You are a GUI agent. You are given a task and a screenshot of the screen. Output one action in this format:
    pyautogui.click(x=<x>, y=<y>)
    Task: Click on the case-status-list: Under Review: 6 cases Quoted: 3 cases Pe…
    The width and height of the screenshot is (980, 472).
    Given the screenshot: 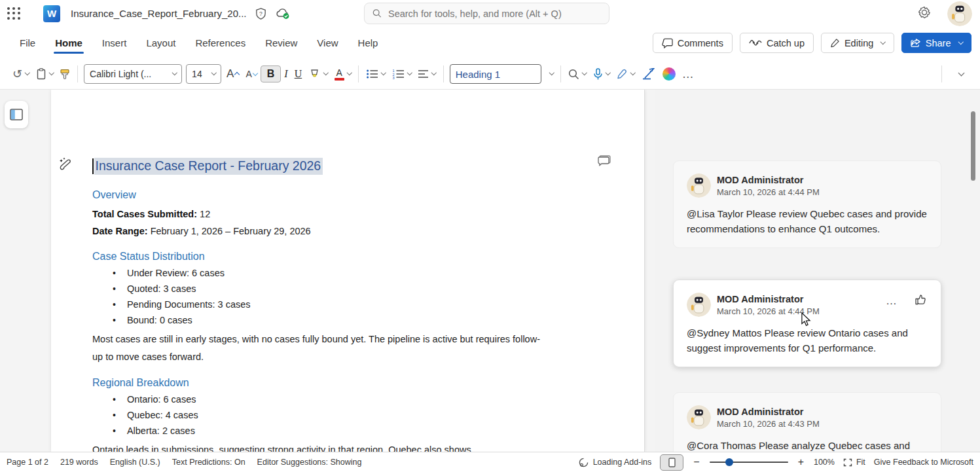 What is the action you would take?
    pyautogui.click(x=359, y=297)
    